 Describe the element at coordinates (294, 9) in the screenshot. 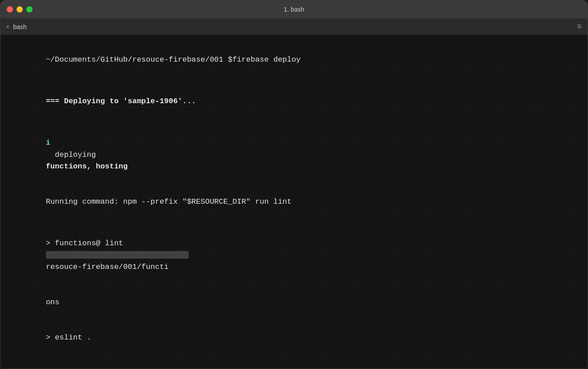

I see `title-bar: 1. bash` at that location.